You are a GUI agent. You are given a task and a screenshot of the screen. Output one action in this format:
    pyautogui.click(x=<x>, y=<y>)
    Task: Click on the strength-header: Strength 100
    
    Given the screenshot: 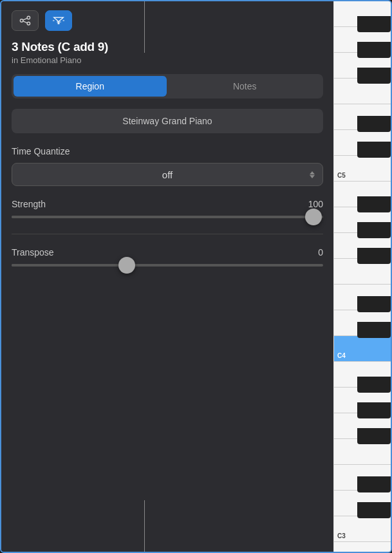 What is the action you would take?
    pyautogui.click(x=167, y=204)
    